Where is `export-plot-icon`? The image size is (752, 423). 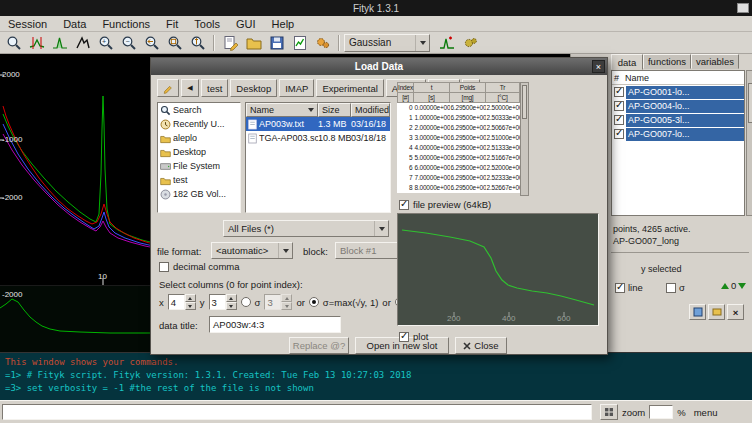 export-plot-icon is located at coordinates (300, 43).